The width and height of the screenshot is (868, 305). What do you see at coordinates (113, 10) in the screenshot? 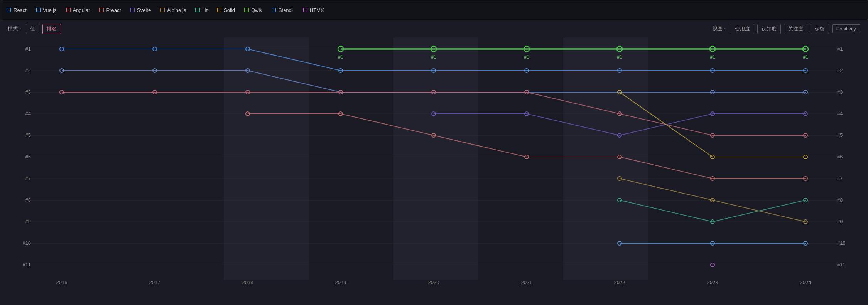
I see `preact-label: Preact` at bounding box center [113, 10].